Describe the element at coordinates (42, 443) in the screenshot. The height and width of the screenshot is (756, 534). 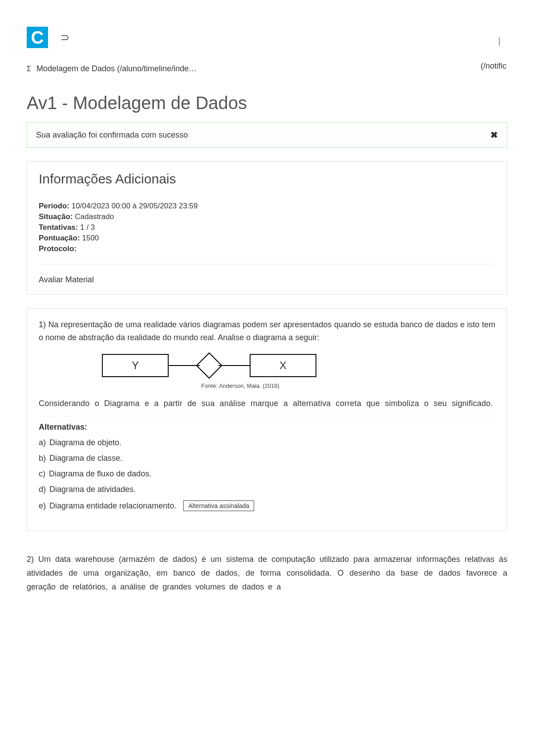
I see `alt-letter: a)` at that location.